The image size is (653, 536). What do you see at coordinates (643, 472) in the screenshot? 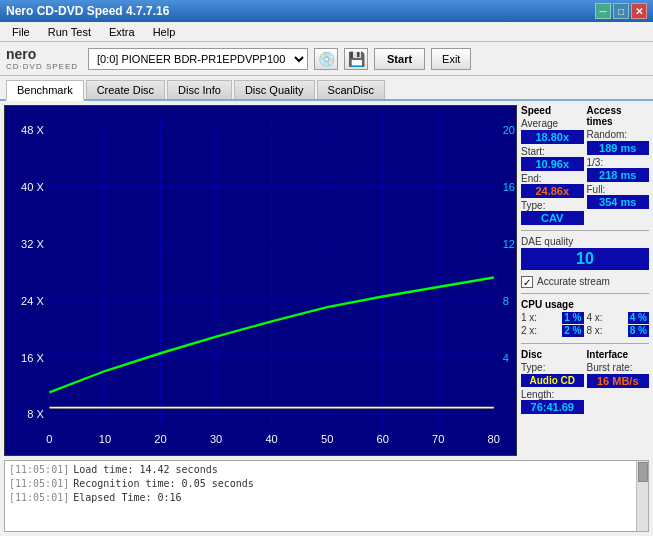
I see `log-scroll-thumb` at bounding box center [643, 472].